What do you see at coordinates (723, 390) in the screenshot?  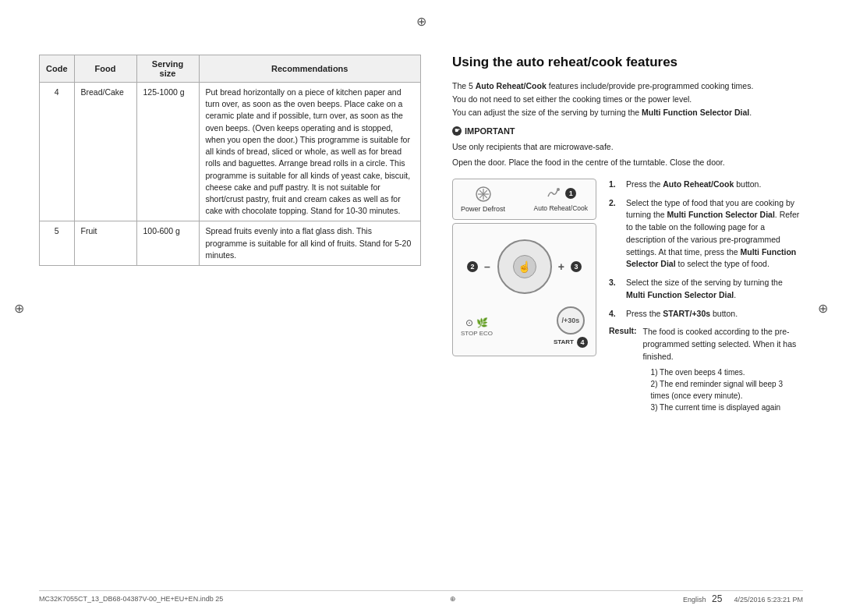 I see `result-sub-item-2: 2) The end reminder signal will beep 3 t…` at bounding box center [723, 390].